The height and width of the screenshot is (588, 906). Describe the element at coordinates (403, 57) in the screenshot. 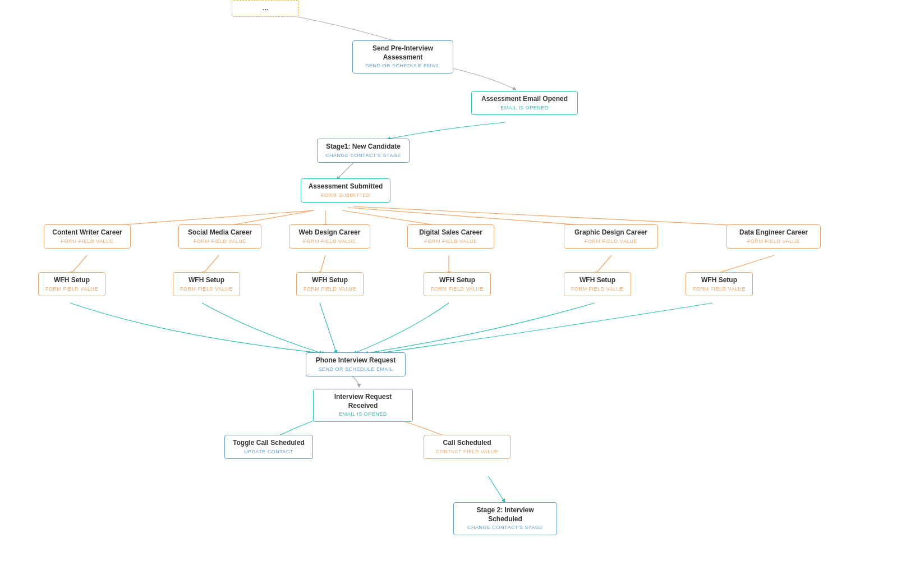

I see `send-pre-interview-node: Send Pre-Interview Assessment SEND OR SC…` at that location.